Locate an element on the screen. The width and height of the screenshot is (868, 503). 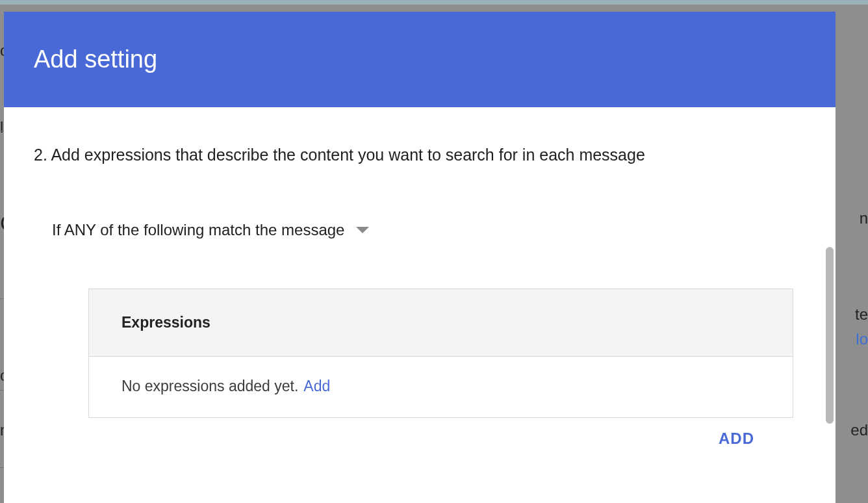
backdrop-top-accent is located at coordinates (434, 3).